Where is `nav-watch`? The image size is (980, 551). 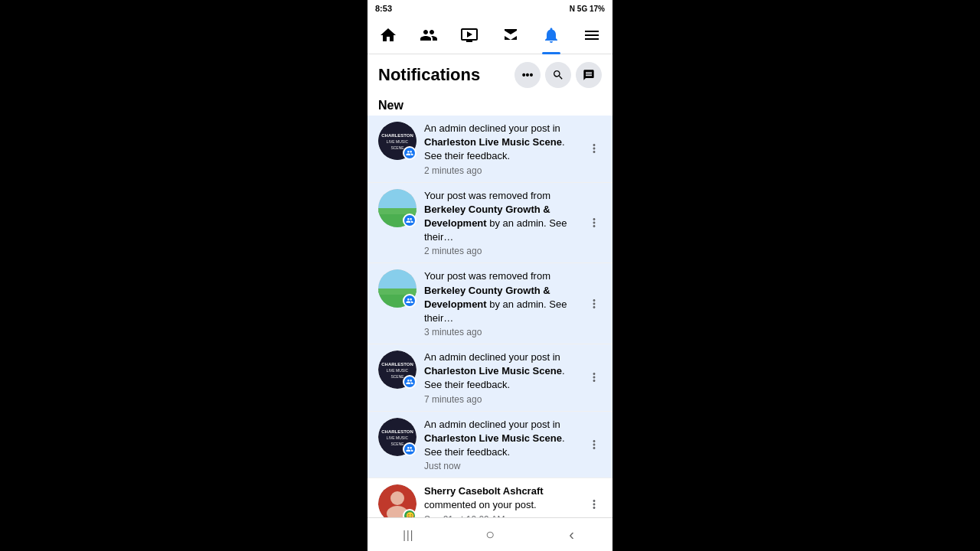 nav-watch is located at coordinates (469, 35).